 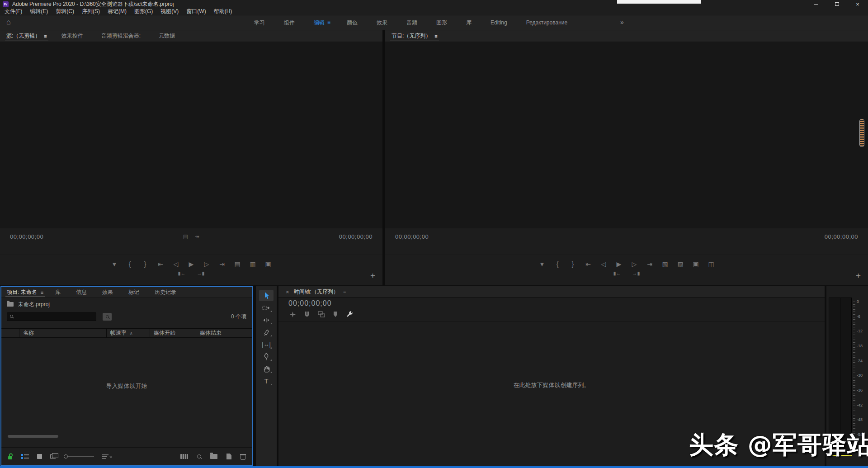 I want to click on zoom-slider, so click(x=79, y=457).